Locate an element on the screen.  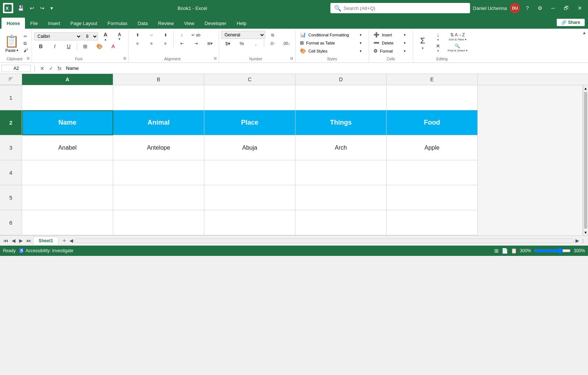
cell-e2: Food is located at coordinates (432, 123).